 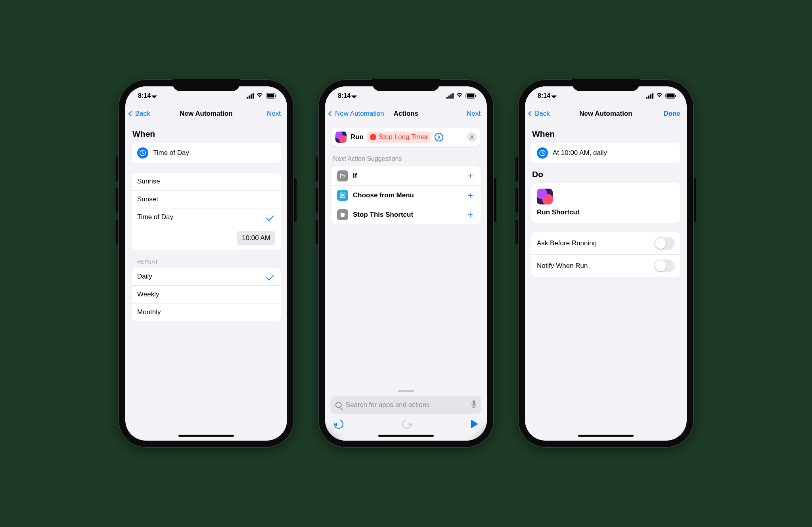 What do you see at coordinates (256, 238) in the screenshot?
I see `time-picker: 10:00 AM` at bounding box center [256, 238].